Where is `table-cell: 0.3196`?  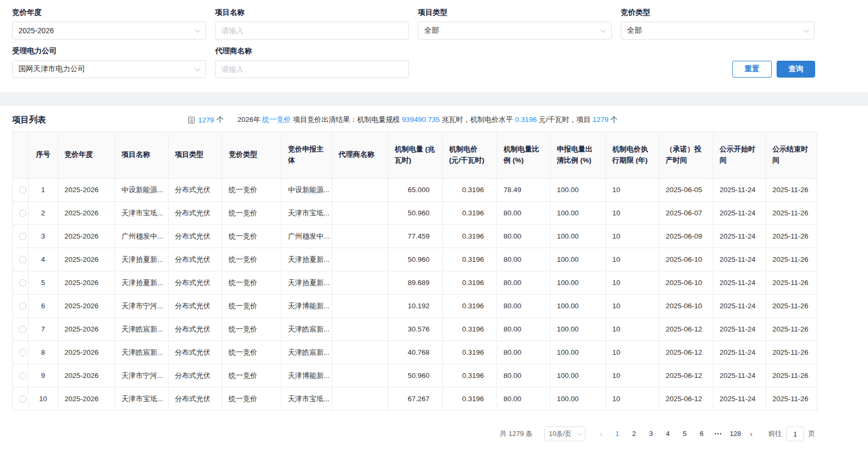 table-cell: 0.3196 is located at coordinates (470, 283).